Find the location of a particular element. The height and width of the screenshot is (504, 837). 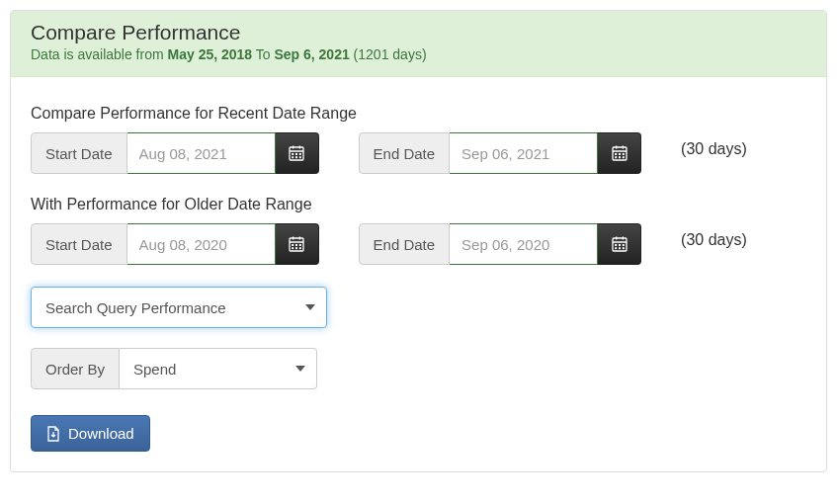

recent-start-input is located at coordinates (202, 153).